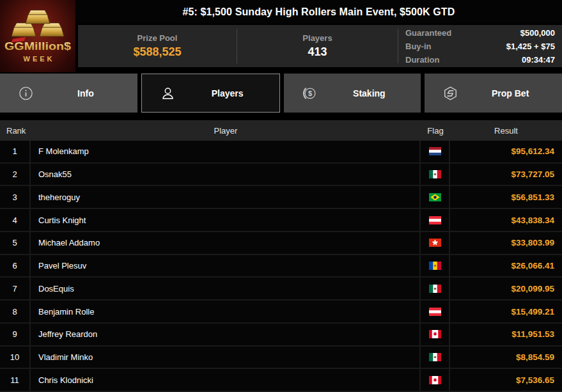 The width and height of the screenshot is (562, 392). Describe the element at coordinates (506, 152) in the screenshot. I see `result-amount: $95,612.34` at that location.